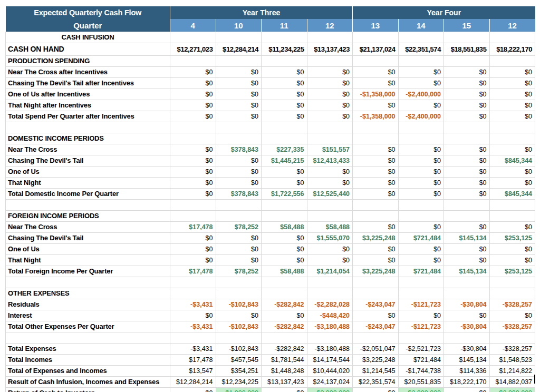 The height and width of the screenshot is (392, 540). Describe the element at coordinates (467, 371) in the screenshot. I see `value-cell: $114,336` at that location.